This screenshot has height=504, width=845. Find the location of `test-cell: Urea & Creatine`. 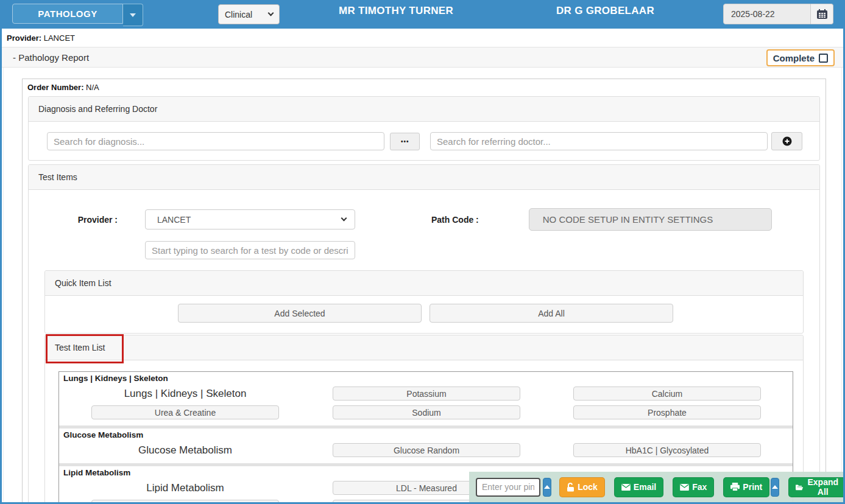

test-cell: Urea & Creatine is located at coordinates (185, 413).